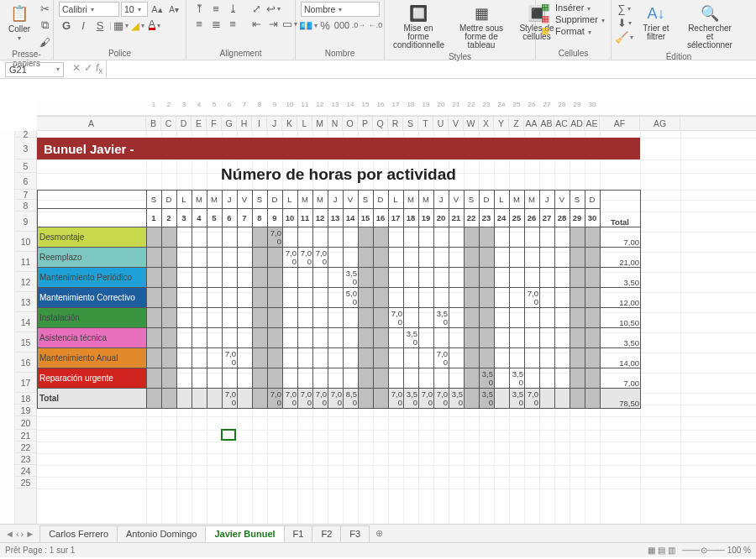  Describe the element at coordinates (501, 123) in the screenshot. I see `col-header-Y: Y` at that location.